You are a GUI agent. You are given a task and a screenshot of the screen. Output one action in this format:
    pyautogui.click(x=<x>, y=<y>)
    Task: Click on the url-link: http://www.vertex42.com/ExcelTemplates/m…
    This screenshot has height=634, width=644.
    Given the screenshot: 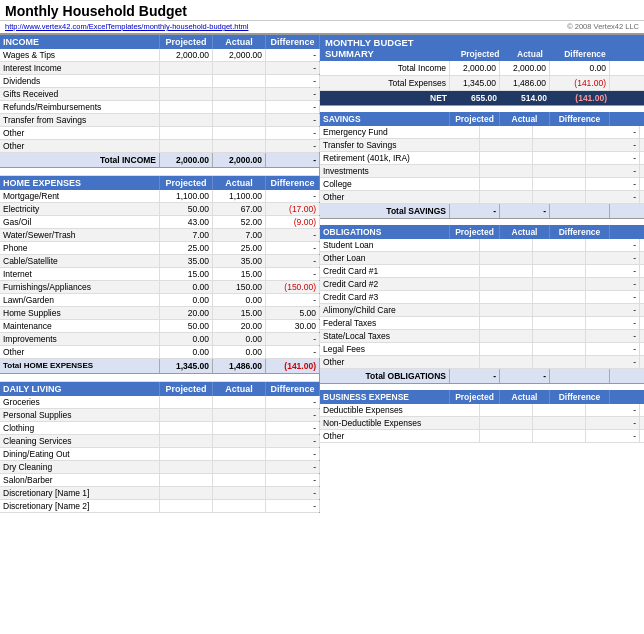 What is the action you would take?
    pyautogui.click(x=126, y=26)
    